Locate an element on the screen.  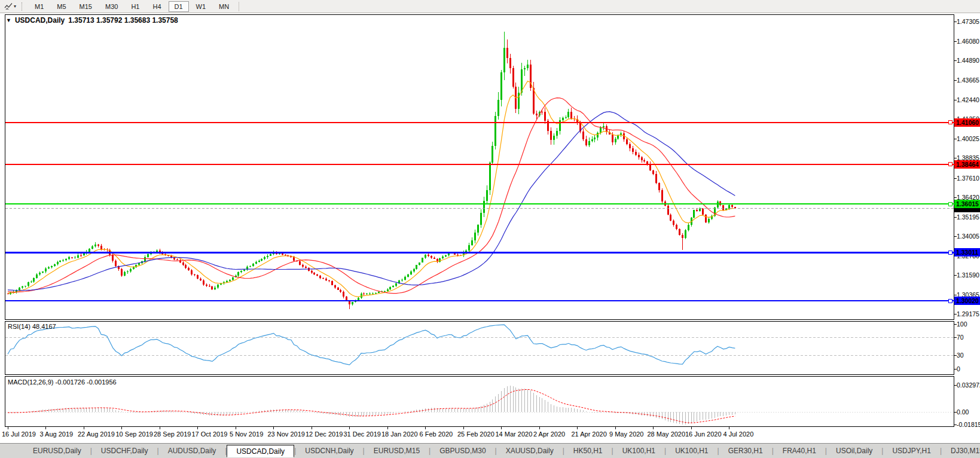
svg-text: 1.41060 is located at coordinates (967, 123).